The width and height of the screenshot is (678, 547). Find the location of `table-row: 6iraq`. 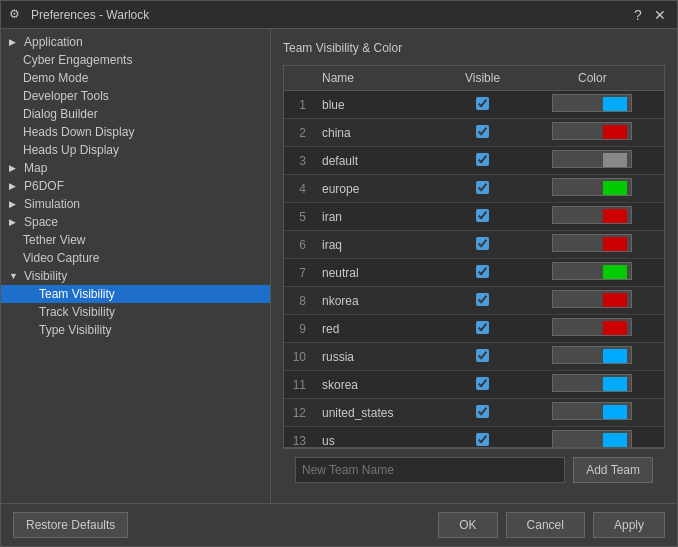

table-row: 6iraq is located at coordinates (474, 245).